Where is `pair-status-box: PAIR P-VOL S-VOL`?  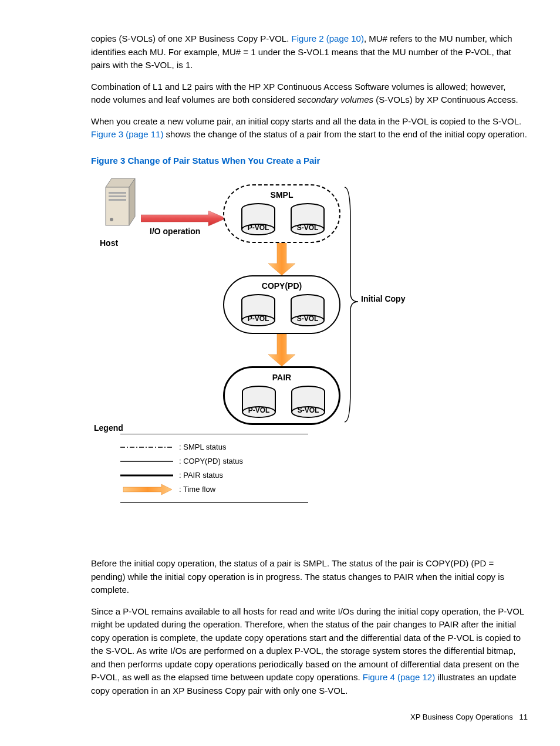
pair-status-box: PAIR P-VOL S-VOL is located at coordinates (282, 396).